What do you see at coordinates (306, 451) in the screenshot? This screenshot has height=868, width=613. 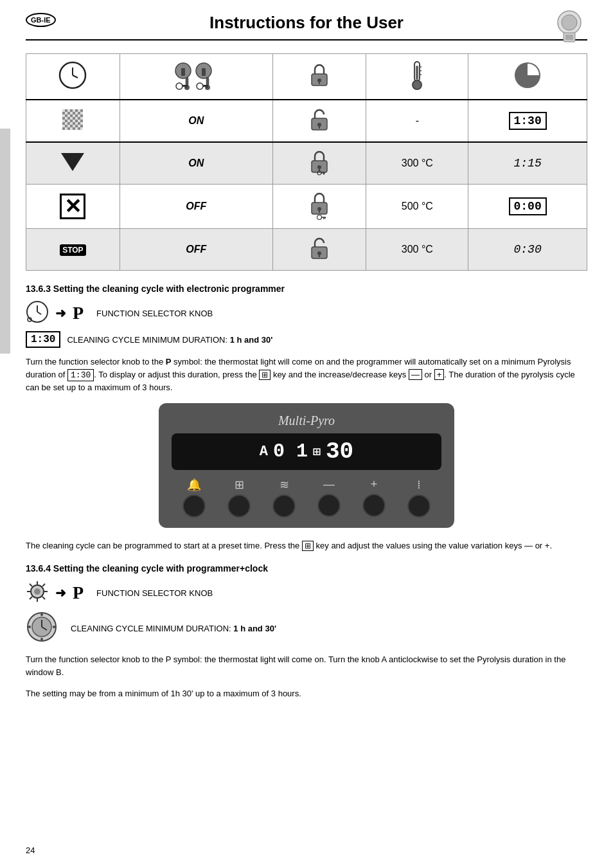 I see `panel-display: A 0 1 ⊞ 30` at bounding box center [306, 451].